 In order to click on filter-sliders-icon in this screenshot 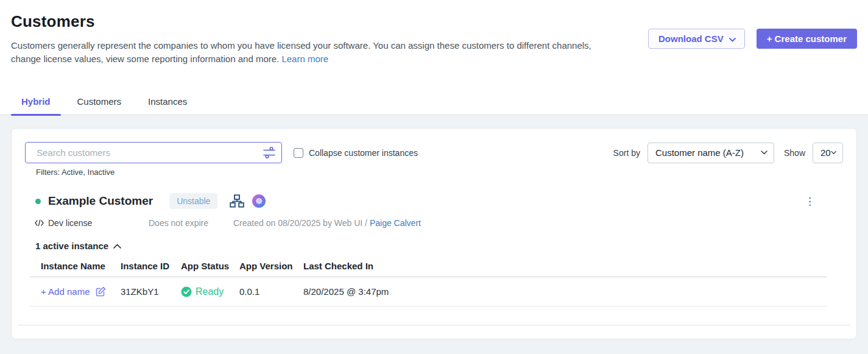, I will do `click(269, 154)`.